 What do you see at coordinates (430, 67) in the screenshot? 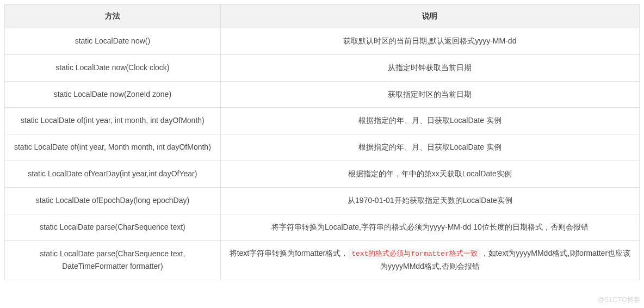
I see `cell-desc: 从指定时钟获取当前日期` at bounding box center [430, 67].